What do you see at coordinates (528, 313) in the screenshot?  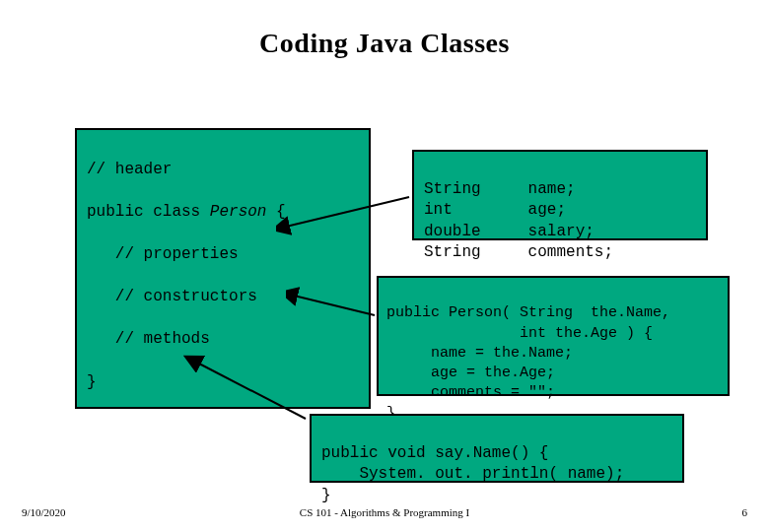 I see `code-line: public Person( String the.Name,` at bounding box center [528, 313].